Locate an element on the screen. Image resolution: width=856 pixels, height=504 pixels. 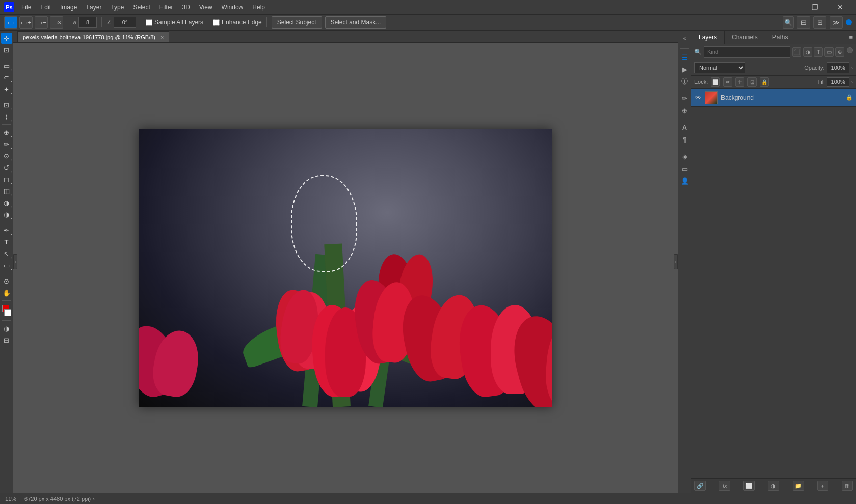
menu-view: View is located at coordinates (206, 7).